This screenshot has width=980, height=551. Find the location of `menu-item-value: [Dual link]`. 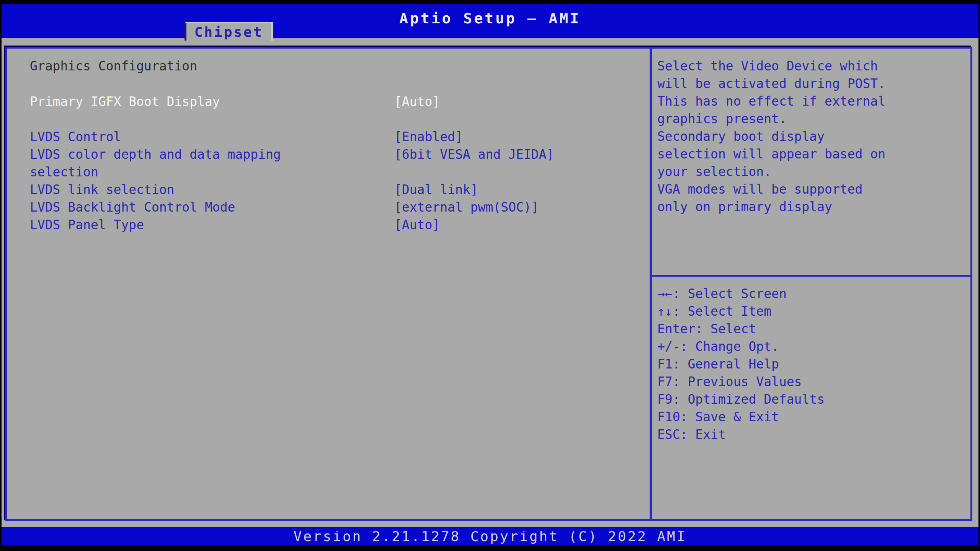

menu-item-value: [Dual link] is located at coordinates (518, 190).